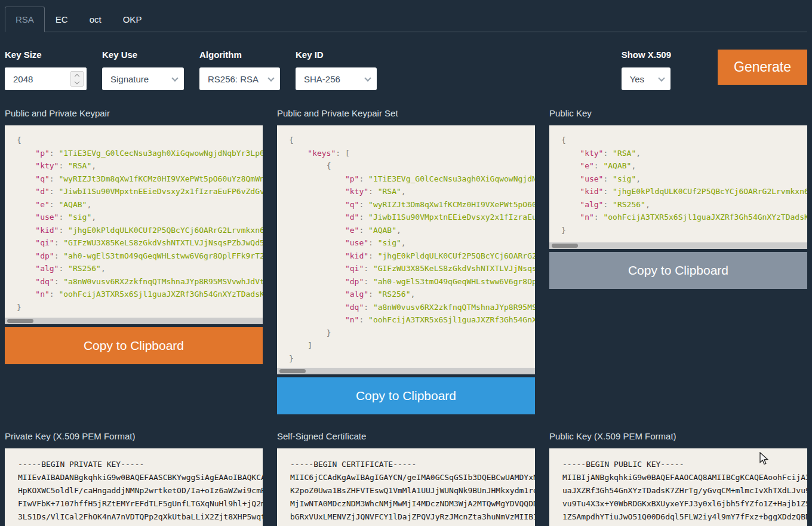 The image size is (812, 526). What do you see at coordinates (134, 487) in the screenshot?
I see `private-key-pem-text: -----BEGIN PRIVATE KEY----- MIIEvAIBADAN…` at bounding box center [134, 487].